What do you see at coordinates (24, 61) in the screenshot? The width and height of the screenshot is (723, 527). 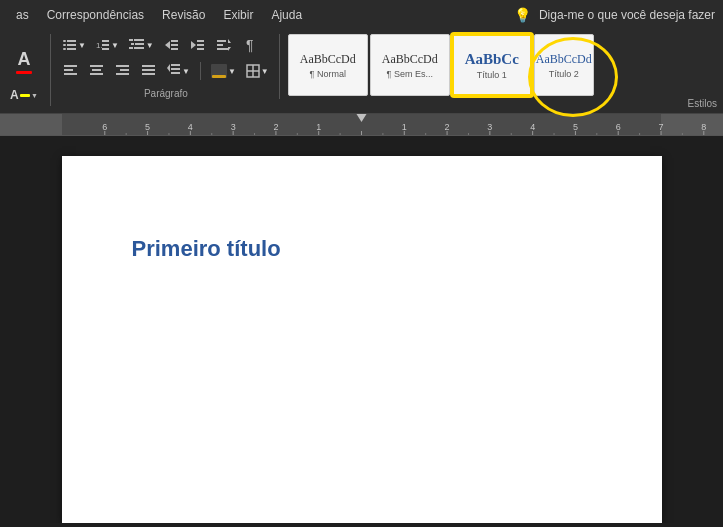 I see `font-color-button: A` at bounding box center [24, 61].